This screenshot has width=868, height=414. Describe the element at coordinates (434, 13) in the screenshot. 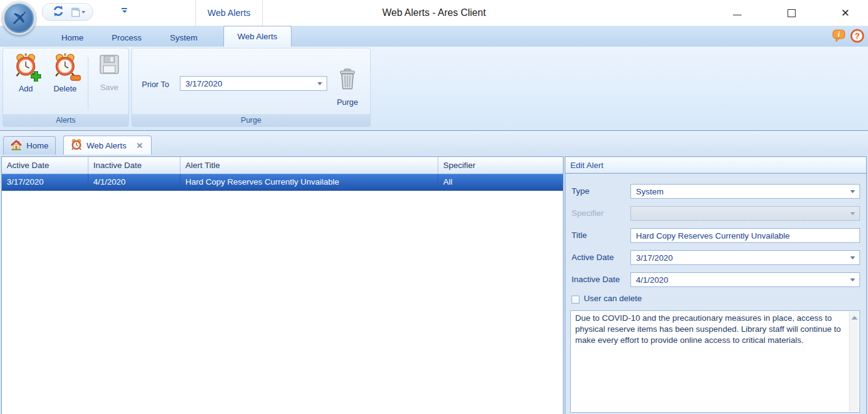

I see `title-bar: Web Alerts - Ares Client` at that location.